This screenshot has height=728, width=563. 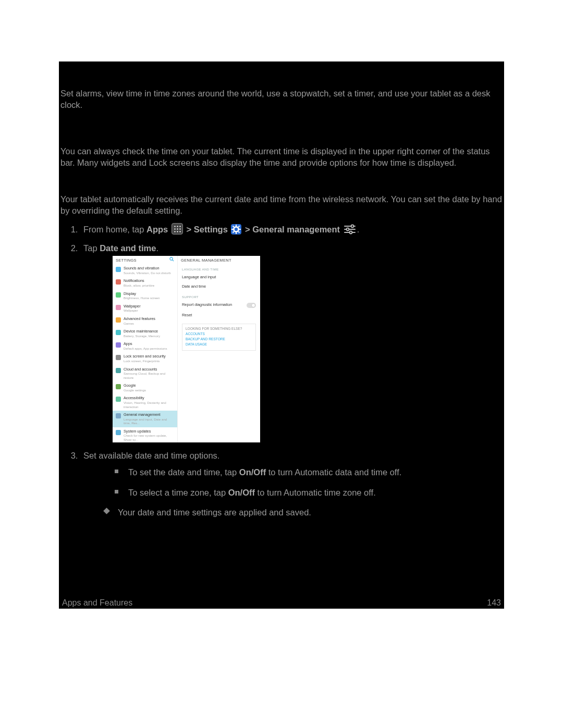 What do you see at coordinates (145, 374) in the screenshot?
I see `list-item: Cloud and accountsSamsung Cloud, Backup …` at bounding box center [145, 374].